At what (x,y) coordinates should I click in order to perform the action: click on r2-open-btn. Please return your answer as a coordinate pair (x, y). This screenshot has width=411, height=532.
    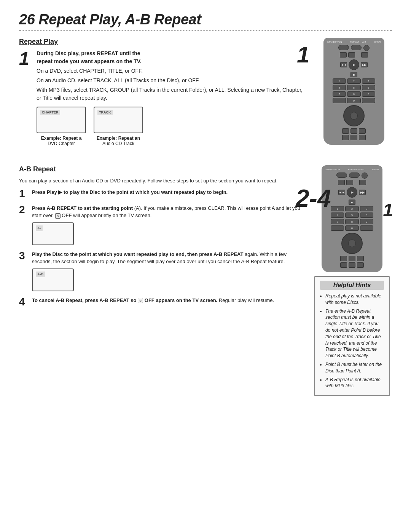
    Looking at the image, I should click on (365, 176).